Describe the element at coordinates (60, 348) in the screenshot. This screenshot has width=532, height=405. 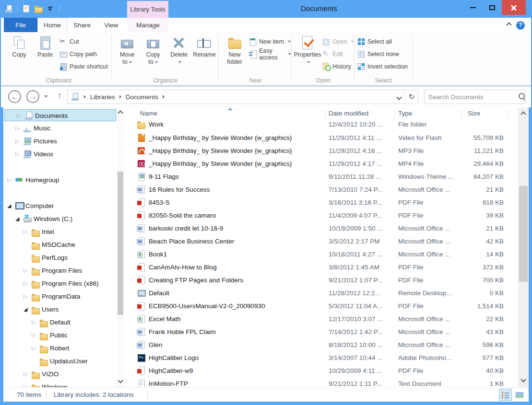
I see `sidebar-item-robert: Robert` at that location.